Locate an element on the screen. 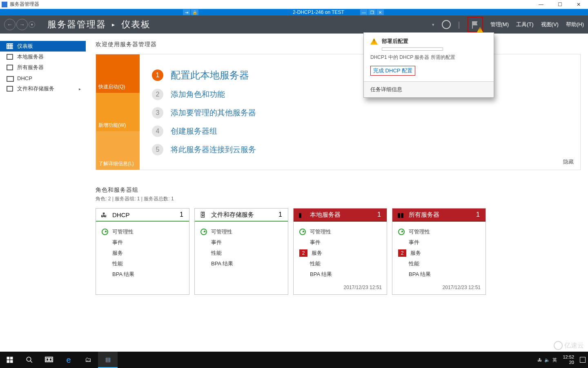 This screenshot has height=368, width=588. sidebar-item-all-servers: 所有服务器 is located at coordinates (43, 67).